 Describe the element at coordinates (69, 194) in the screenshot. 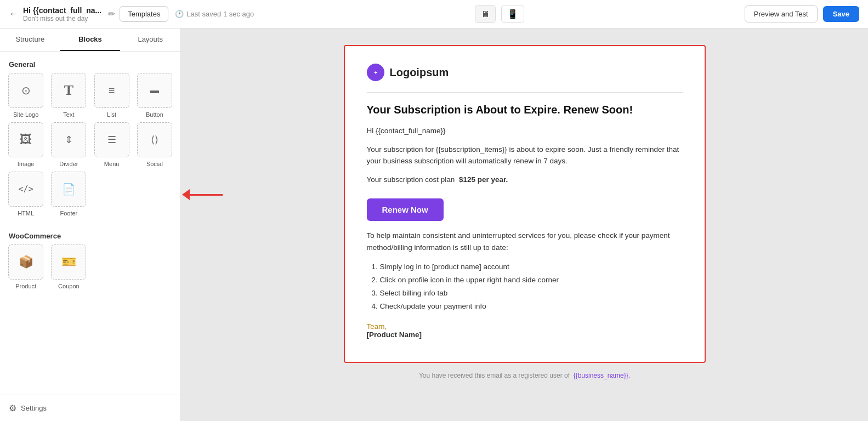

I see `block-footer: 📄 Footer` at that location.